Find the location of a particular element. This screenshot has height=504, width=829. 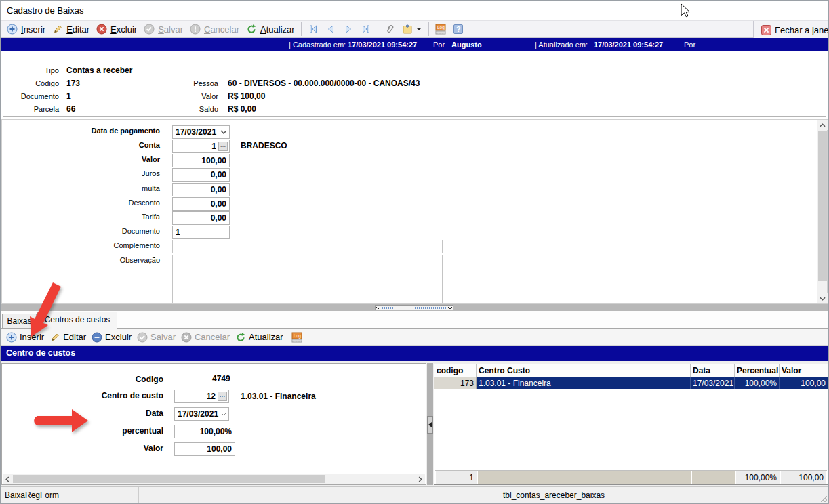

grid-header-data: Data is located at coordinates (713, 371).